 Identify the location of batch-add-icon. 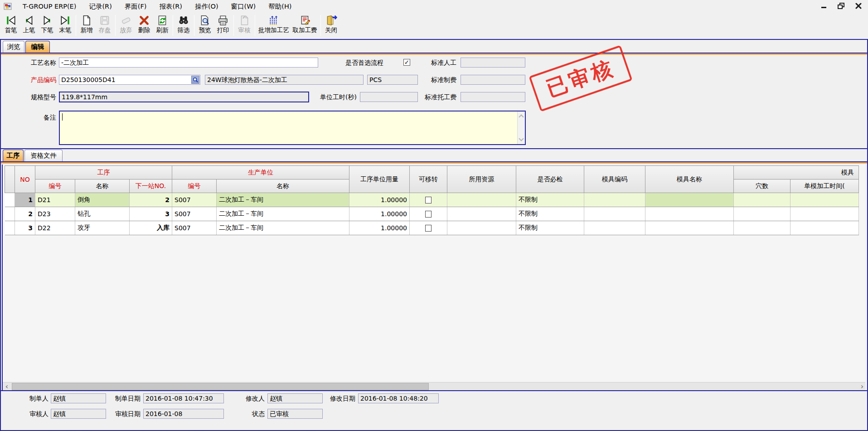
(274, 20).